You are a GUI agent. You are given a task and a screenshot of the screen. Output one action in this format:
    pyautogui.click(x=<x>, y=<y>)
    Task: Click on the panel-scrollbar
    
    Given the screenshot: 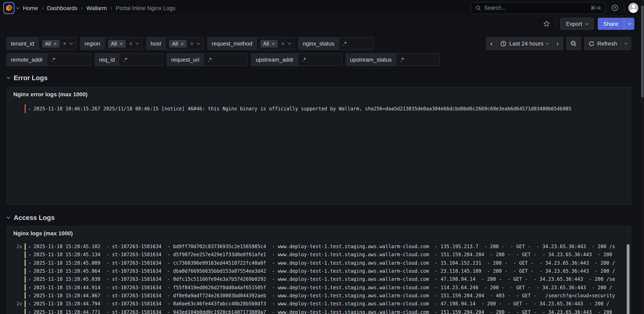 What is the action you would take?
    pyautogui.click(x=628, y=279)
    